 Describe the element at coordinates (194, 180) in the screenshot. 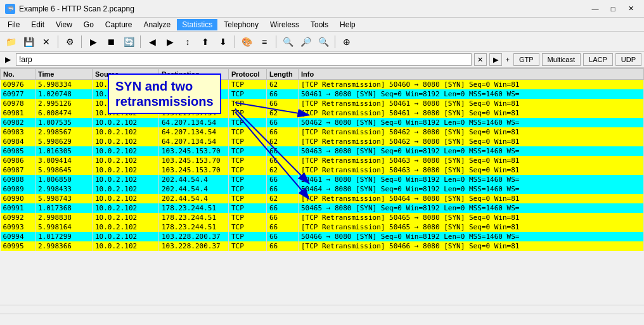

I see `table-cell: 202.44.54.4` at that location.